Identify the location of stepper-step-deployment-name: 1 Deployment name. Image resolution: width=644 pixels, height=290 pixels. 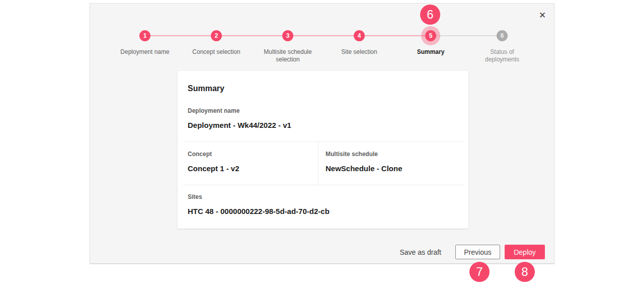
(145, 43).